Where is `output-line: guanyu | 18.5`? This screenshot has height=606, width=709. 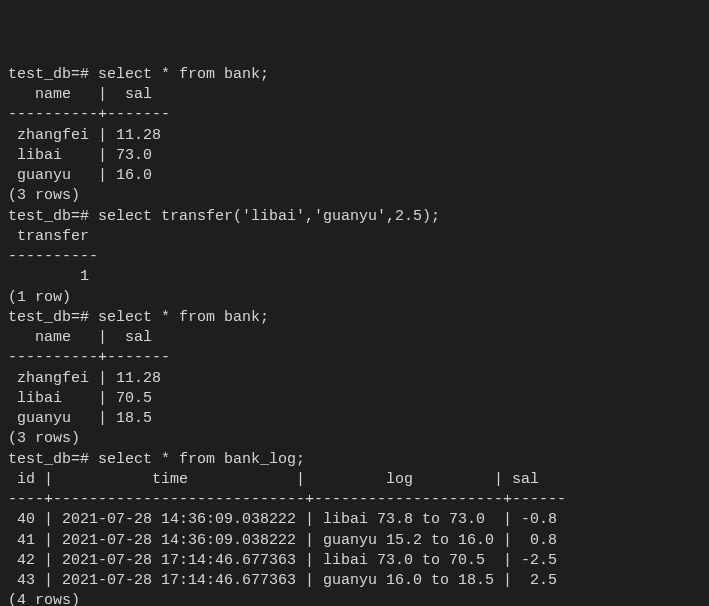
output-line: guanyu | 18.5 is located at coordinates (354, 419).